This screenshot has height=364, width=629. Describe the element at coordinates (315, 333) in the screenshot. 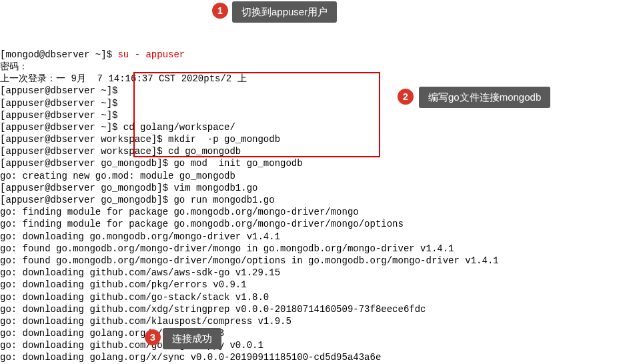

I see `terminal-line: go: downloading golang.org/x/text v0.3.3` at that location.